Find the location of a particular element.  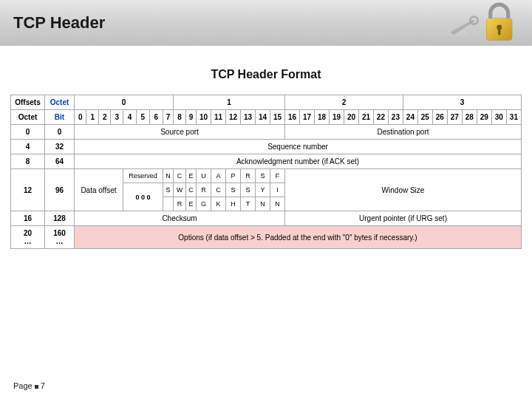

cell-flag-ns: S is located at coordinates (168, 191).